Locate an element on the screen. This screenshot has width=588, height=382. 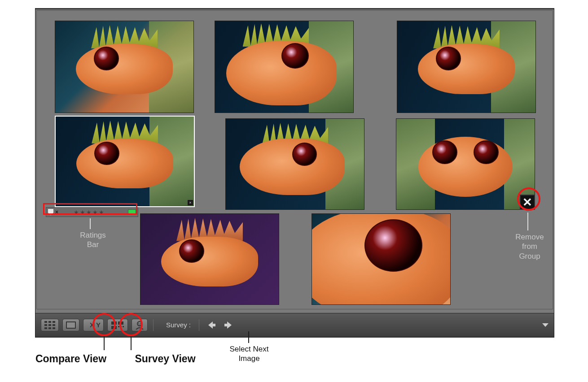
reject-icon: × is located at coordinates (57, 212).